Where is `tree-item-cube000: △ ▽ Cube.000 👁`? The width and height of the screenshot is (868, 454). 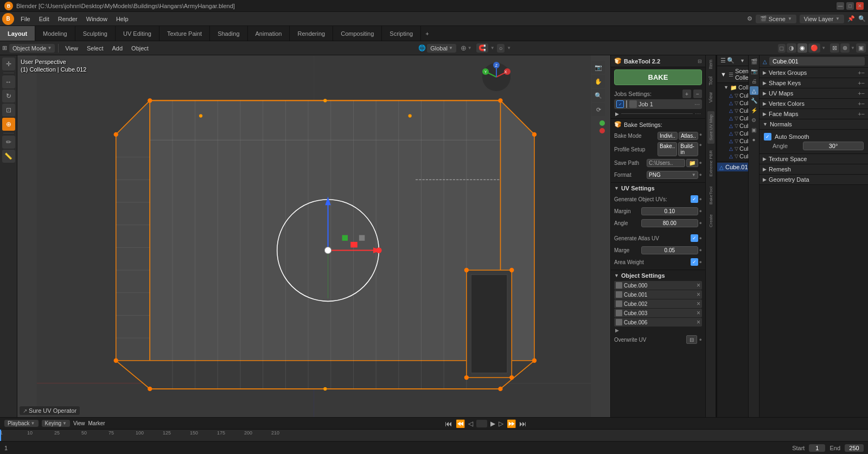 tree-item-cube000: △ ▽ Cube.000 👁 is located at coordinates (732, 103).